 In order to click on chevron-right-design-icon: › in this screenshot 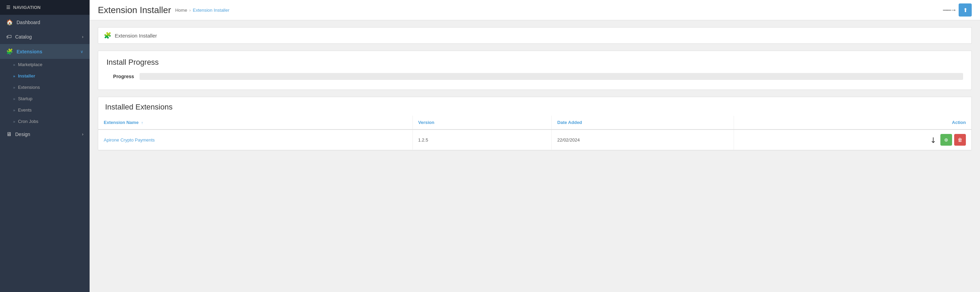, I will do `click(83, 135)`.